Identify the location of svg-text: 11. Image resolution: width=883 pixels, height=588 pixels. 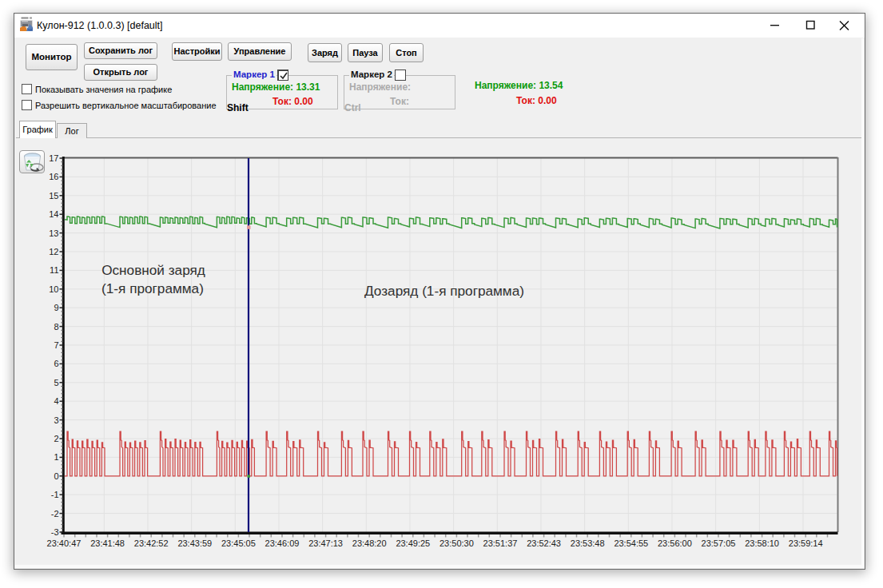
(54, 270).